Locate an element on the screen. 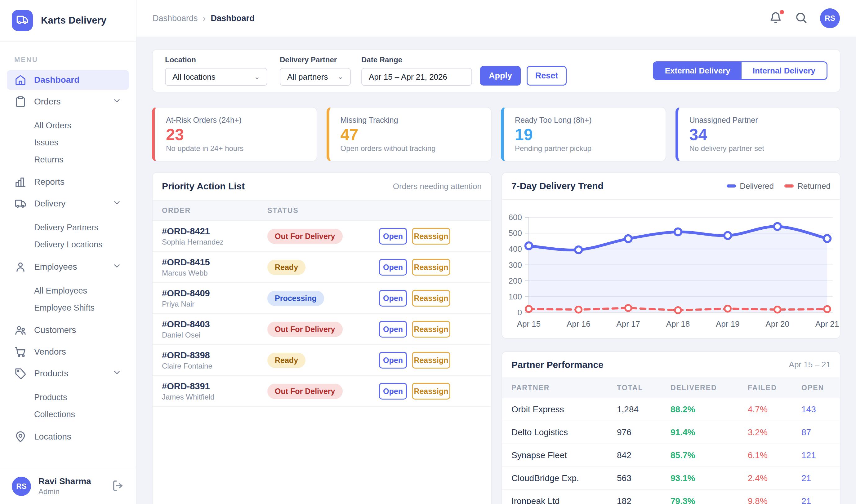  apply-button: Apply is located at coordinates (500, 76).